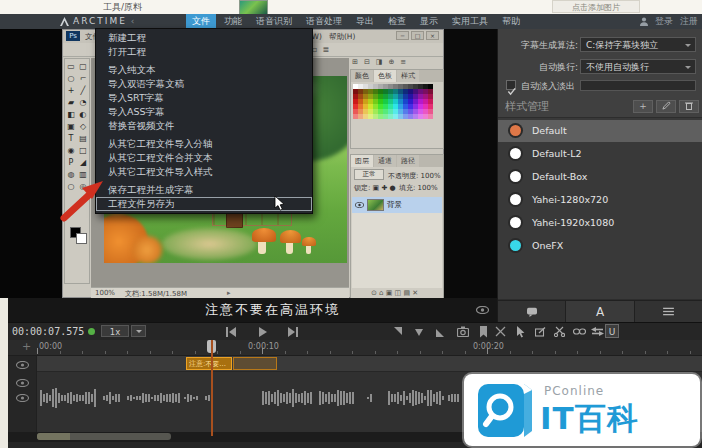 The image size is (702, 448). Describe the element at coordinates (638, 66) in the screenshot. I see `wrap-select: 不使用自动换行` at that location.